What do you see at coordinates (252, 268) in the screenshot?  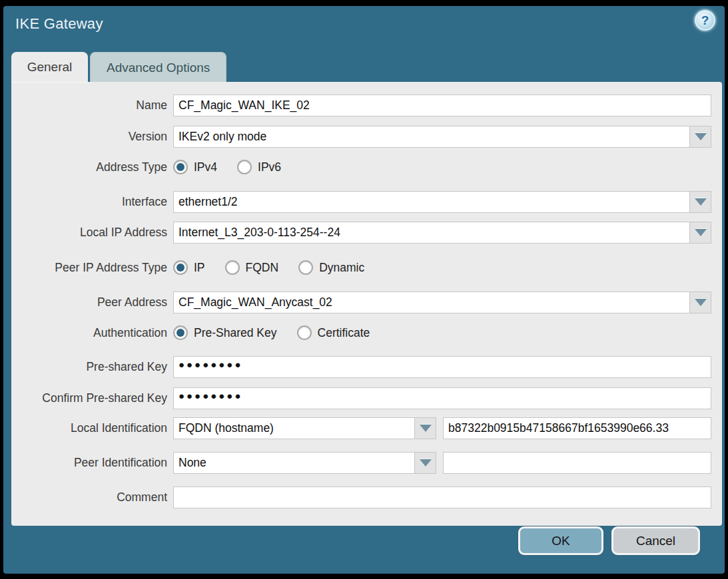 I see `radio-peer-fqdn: FQDN` at bounding box center [252, 268].